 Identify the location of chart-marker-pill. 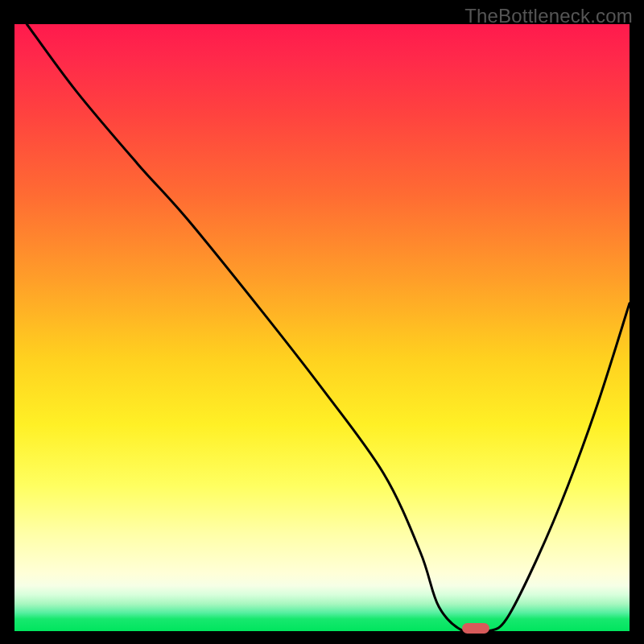
(476, 628).